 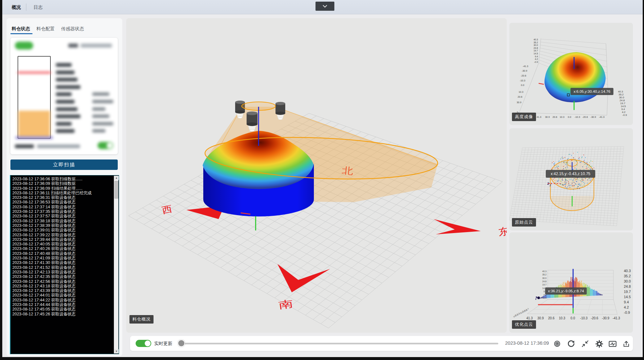 I want to click on top-bar: 概况 日志, so click(x=323, y=7).